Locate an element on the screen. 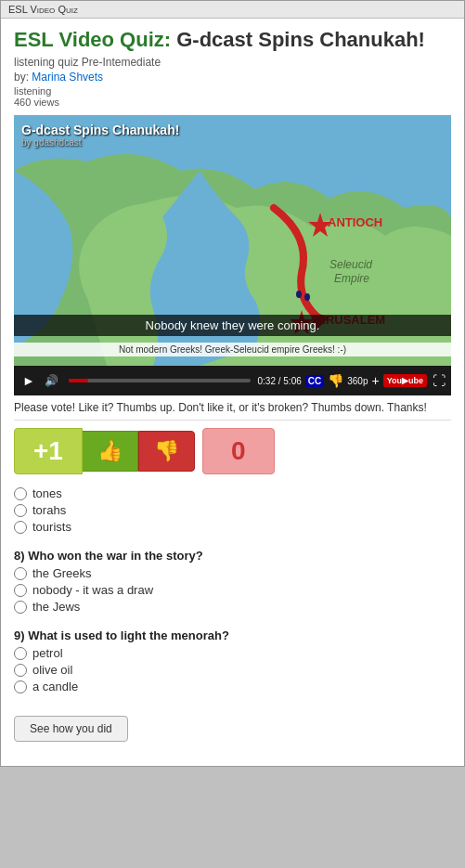  quiz-stats: listening 460 views is located at coordinates (232, 97).